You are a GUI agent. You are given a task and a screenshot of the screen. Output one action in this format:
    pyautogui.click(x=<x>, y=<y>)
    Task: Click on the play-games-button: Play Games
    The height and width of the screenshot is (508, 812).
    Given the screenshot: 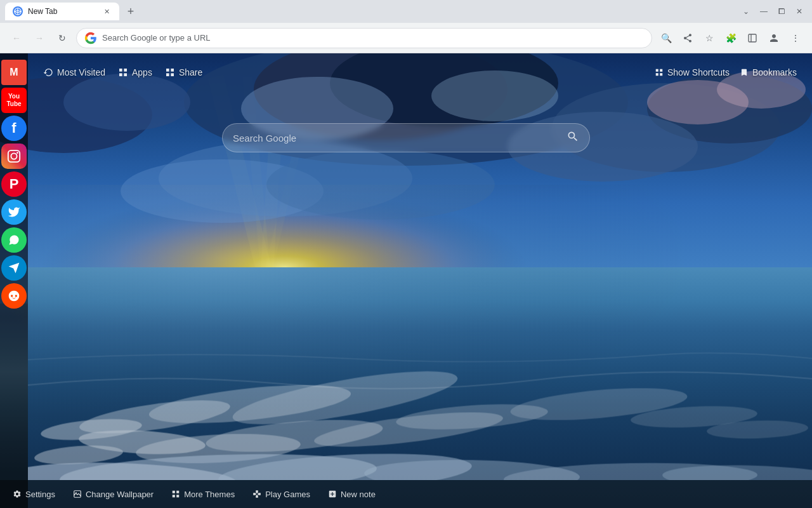 What is the action you would take?
    pyautogui.click(x=282, y=494)
    